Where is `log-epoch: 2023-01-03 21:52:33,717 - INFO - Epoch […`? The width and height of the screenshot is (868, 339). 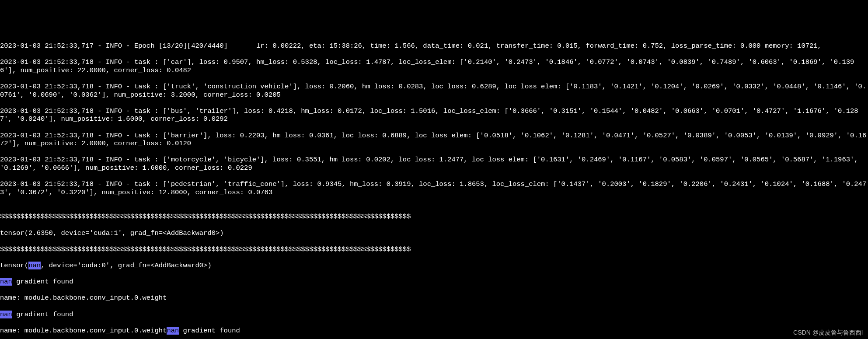 log-epoch: 2023-01-03 21:52:33,717 - INFO - Epoch [… is located at coordinates (434, 46).